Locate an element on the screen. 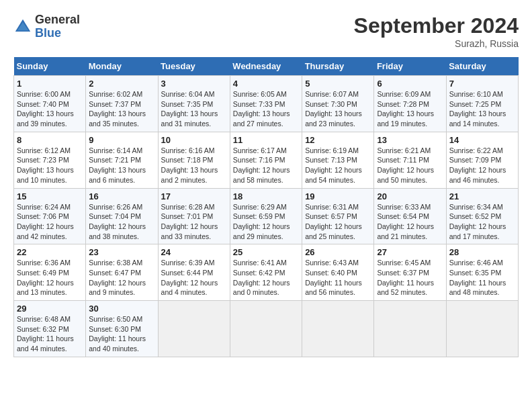  logo-blue-text: Blue is located at coordinates (58, 34).